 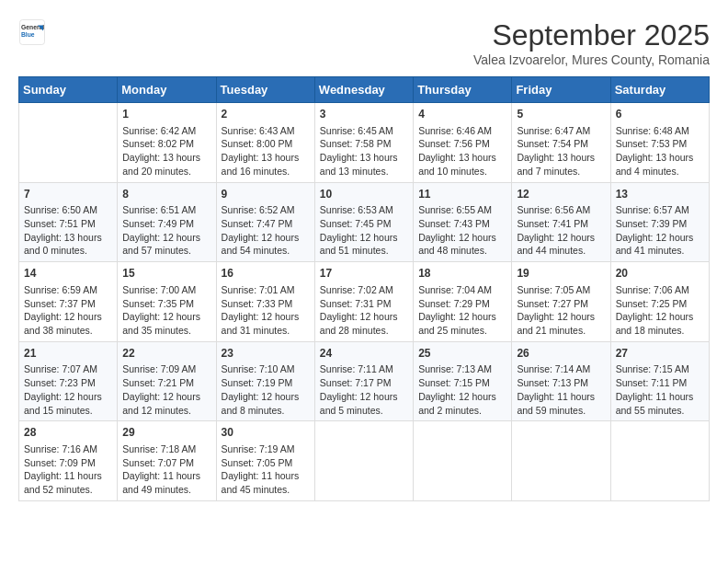 What do you see at coordinates (462, 195) in the screenshot?
I see `day-number: 11` at bounding box center [462, 195].